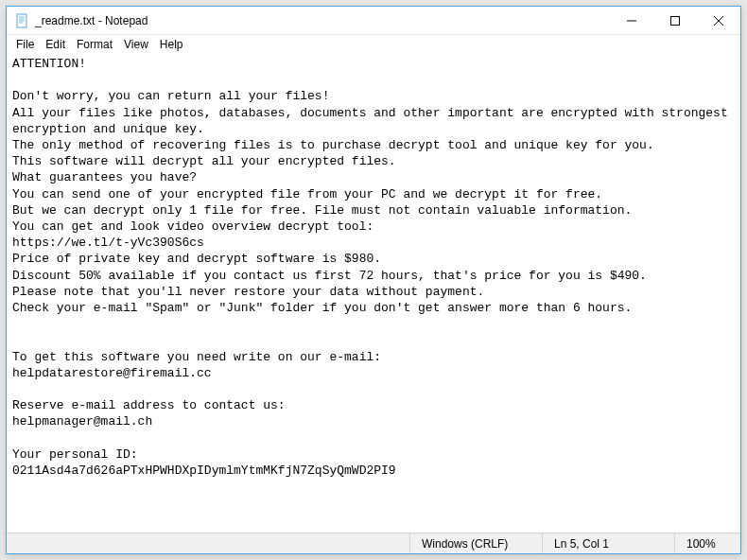  Describe the element at coordinates (95, 44) in the screenshot. I see `menu-format: Format` at that location.